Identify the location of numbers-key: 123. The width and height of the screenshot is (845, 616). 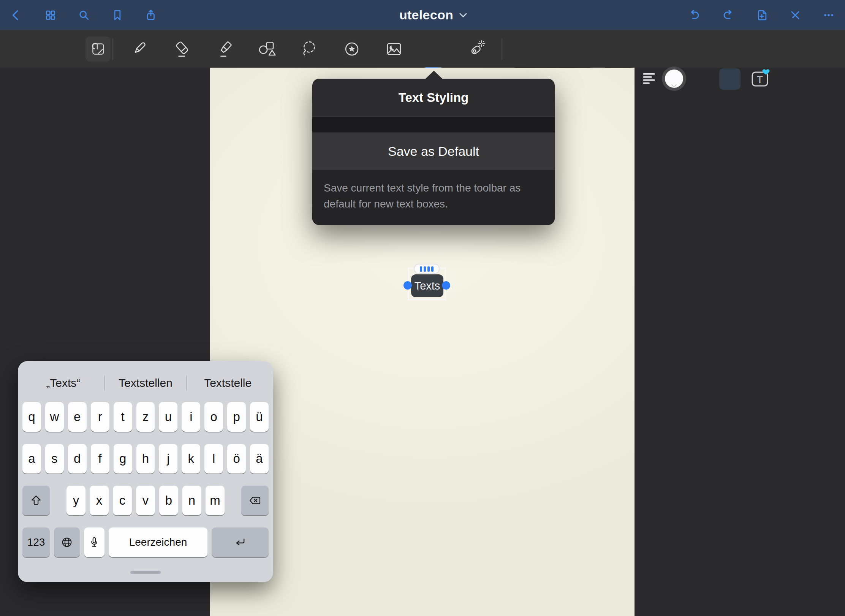
(36, 542).